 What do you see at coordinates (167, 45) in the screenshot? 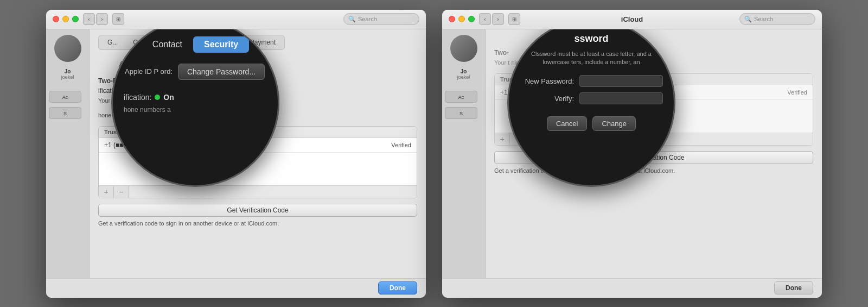
I see `zoom-tab-contact: Contact` at bounding box center [167, 45].